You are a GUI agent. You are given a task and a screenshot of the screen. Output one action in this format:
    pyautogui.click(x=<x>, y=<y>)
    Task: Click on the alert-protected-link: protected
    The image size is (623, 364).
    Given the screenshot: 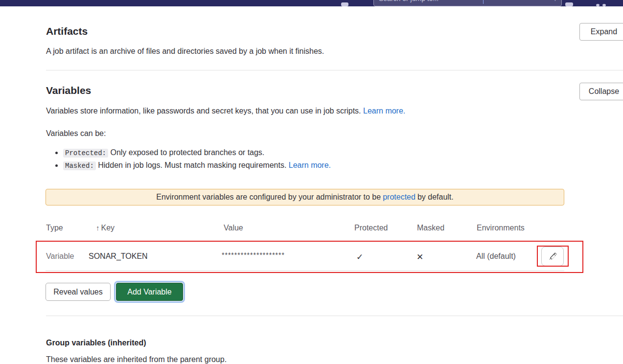 What is the action you would take?
    pyautogui.click(x=399, y=197)
    